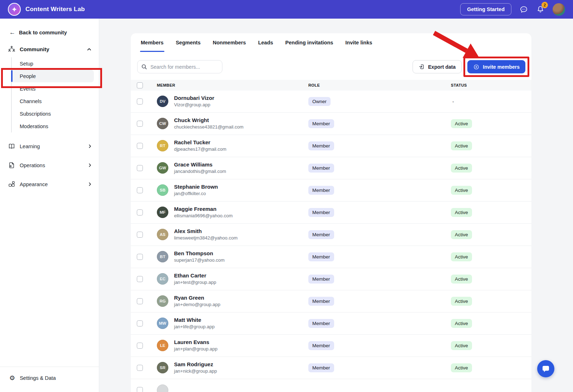  What do you see at coordinates (545, 5) in the screenshot?
I see `notification-count-badge: 2` at bounding box center [545, 5].